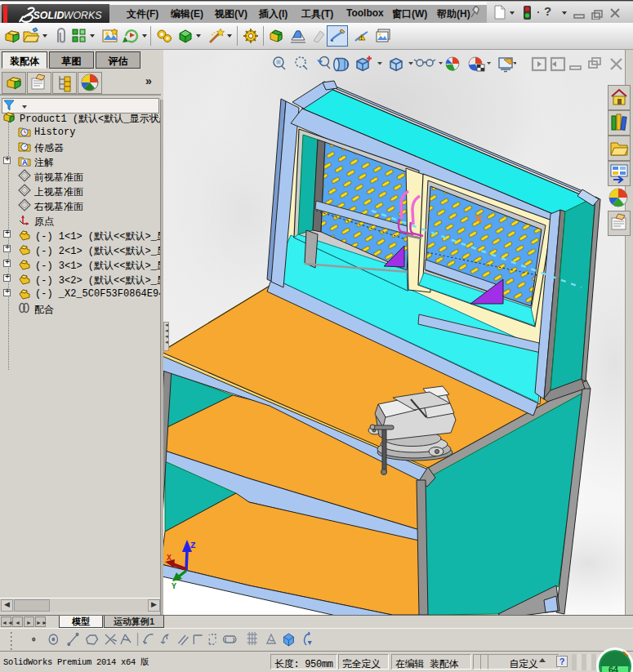  I want to click on svg-text: X, so click(169, 559).